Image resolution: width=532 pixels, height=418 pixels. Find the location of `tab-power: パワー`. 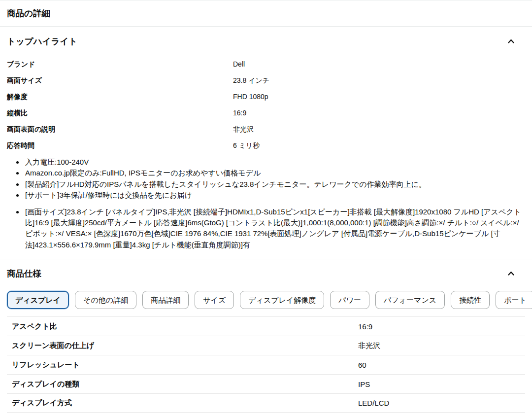

tab-power: パワー is located at coordinates (350, 300).